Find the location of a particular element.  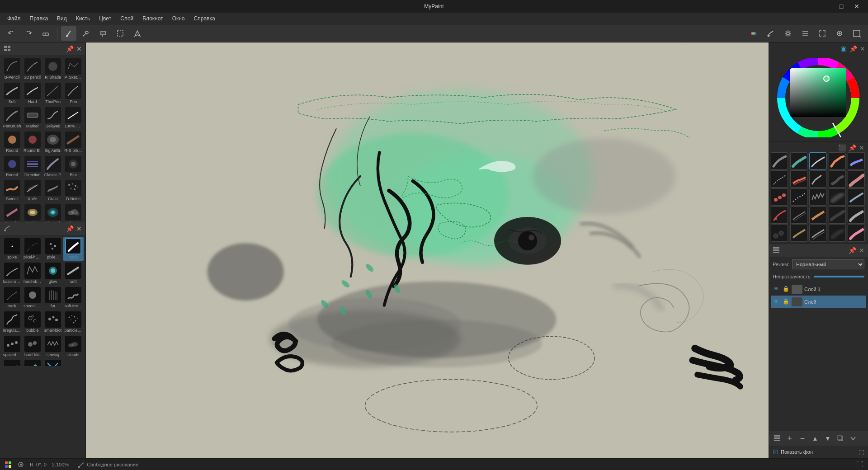

menu-button is located at coordinates (805, 33).